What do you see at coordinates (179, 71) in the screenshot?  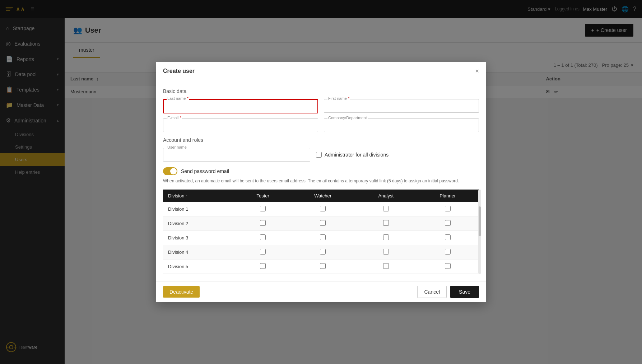 I see `modal-title: Create user` at bounding box center [179, 71].